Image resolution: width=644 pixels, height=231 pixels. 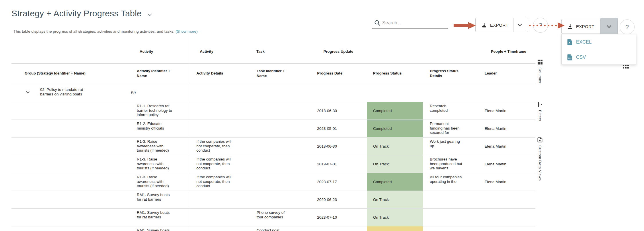 I want to click on search-input, so click(x=414, y=23).